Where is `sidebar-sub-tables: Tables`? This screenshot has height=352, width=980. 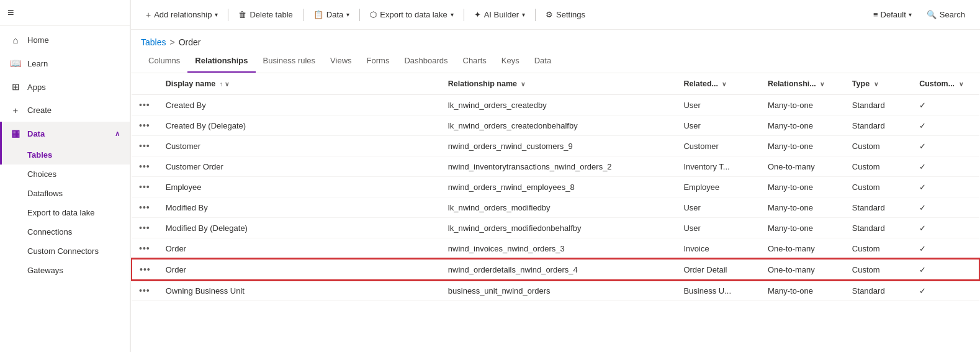
sidebar-sub-tables: Tables is located at coordinates (65, 155).